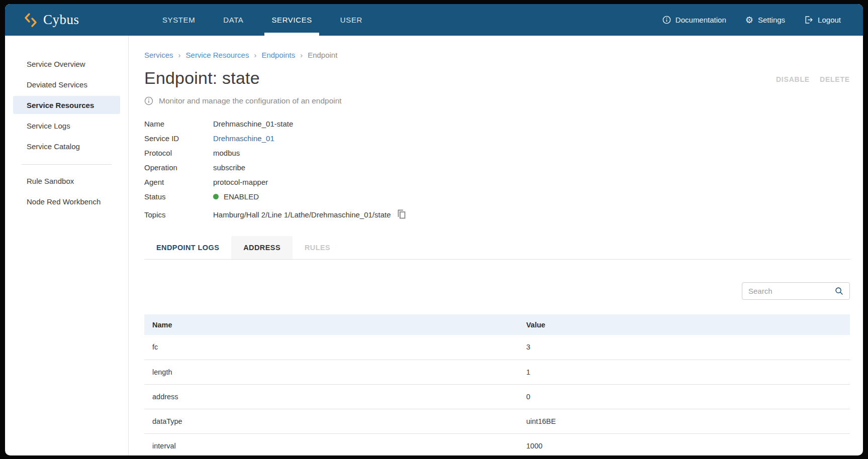  I want to click on cell-value: 1000, so click(684, 444).